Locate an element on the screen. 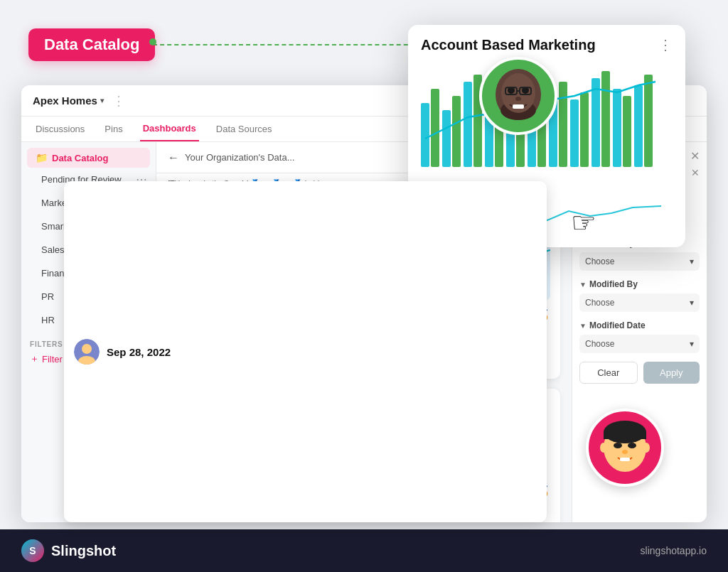 The height and width of the screenshot is (572, 728). filter-group-modified-by-header: ▼ Modified By is located at coordinates (640, 284).